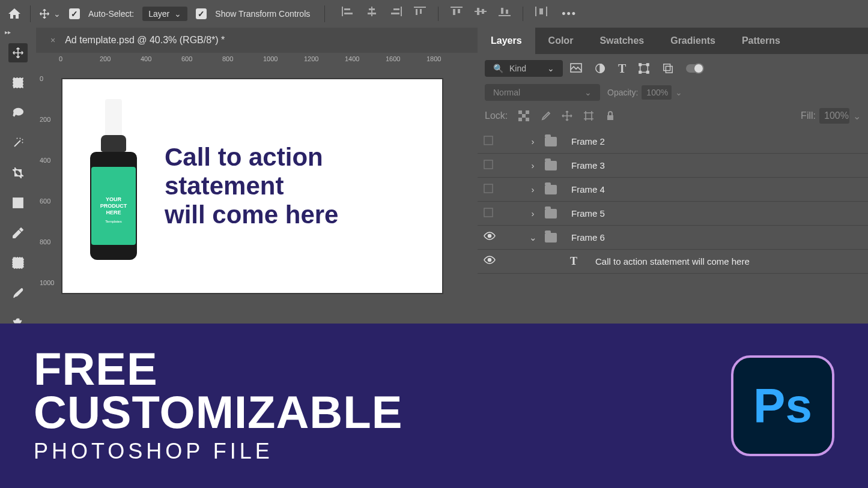 Image resolution: width=868 pixels, height=488 pixels. Describe the element at coordinates (644, 68) in the screenshot. I see `filter-shape-icon` at that location.